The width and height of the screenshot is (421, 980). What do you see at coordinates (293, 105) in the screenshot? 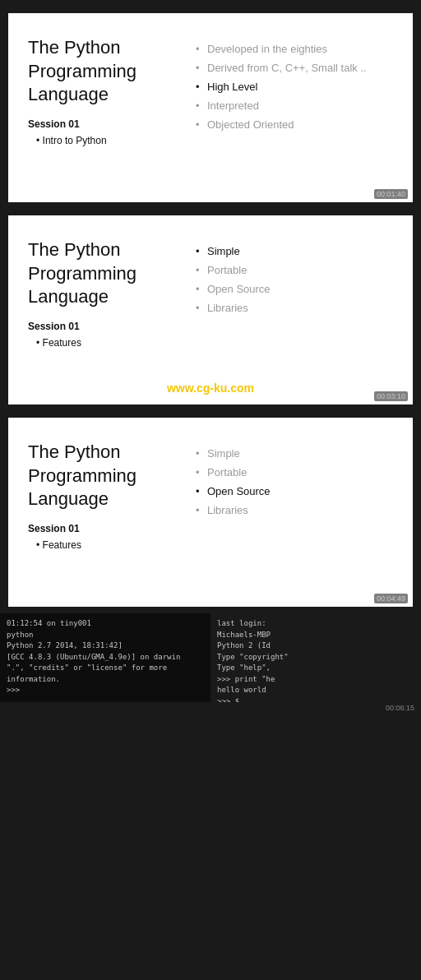
I see `list-item: Interpreted` at bounding box center [293, 105].